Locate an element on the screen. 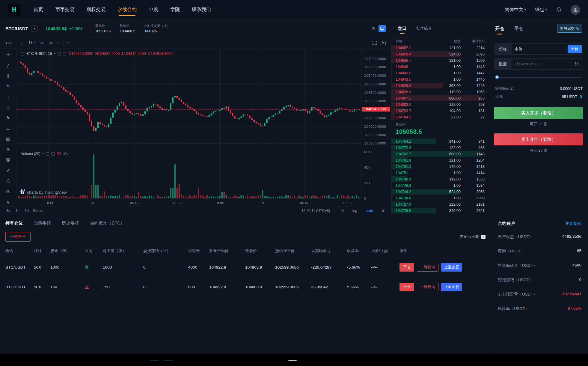 Image resolution: width=588 pixels, height=366 pixels. nav-item-联系我们: 联系我们 is located at coordinates (201, 10).